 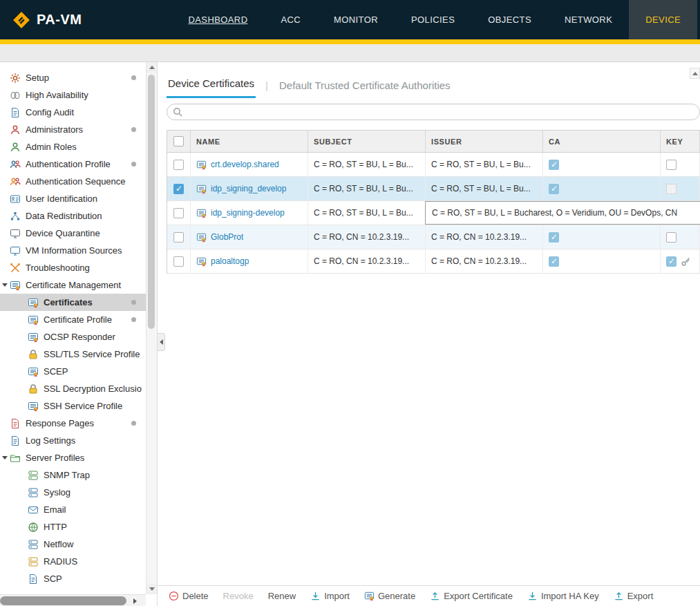 I want to click on sidebar-item-ssl-tls-service-profile: SSL/TLS Service Profile, so click(x=73, y=354).